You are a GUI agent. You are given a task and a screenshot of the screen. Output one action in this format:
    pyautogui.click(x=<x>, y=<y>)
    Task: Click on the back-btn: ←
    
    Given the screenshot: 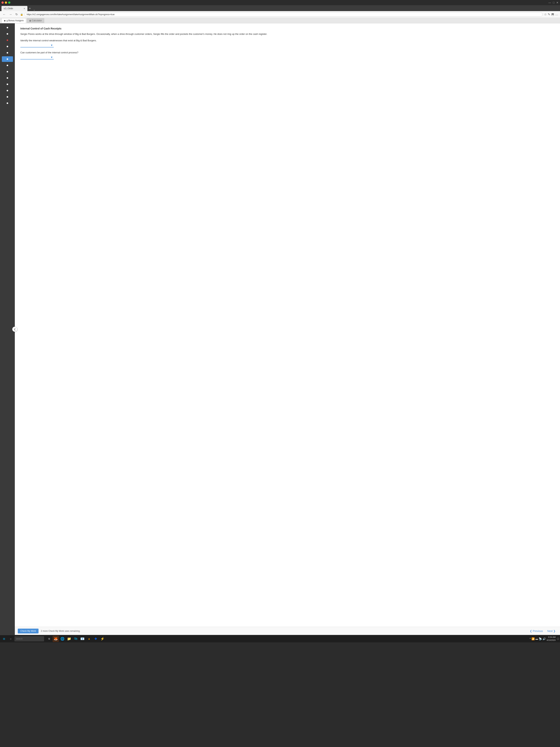 What is the action you would take?
    pyautogui.click(x=4, y=15)
    